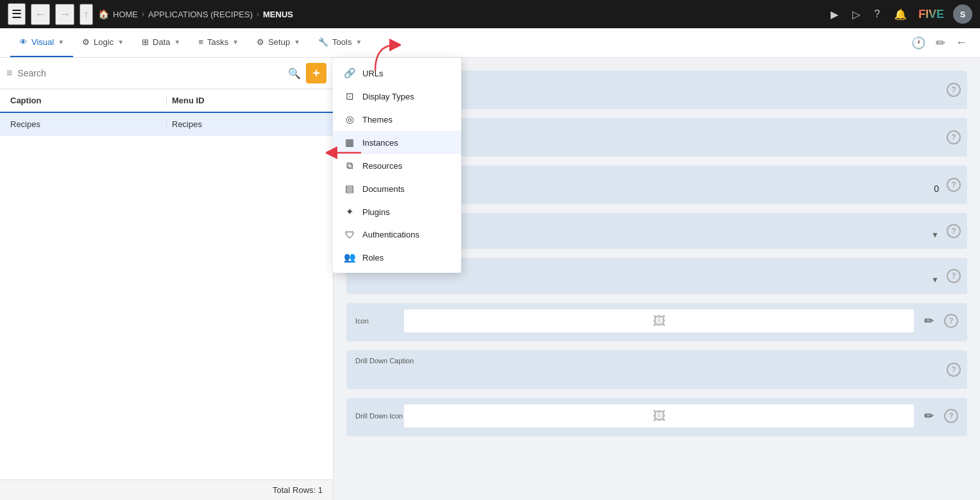  Describe the element at coordinates (377, 119) in the screenshot. I see `themes-label: Themes` at that location.